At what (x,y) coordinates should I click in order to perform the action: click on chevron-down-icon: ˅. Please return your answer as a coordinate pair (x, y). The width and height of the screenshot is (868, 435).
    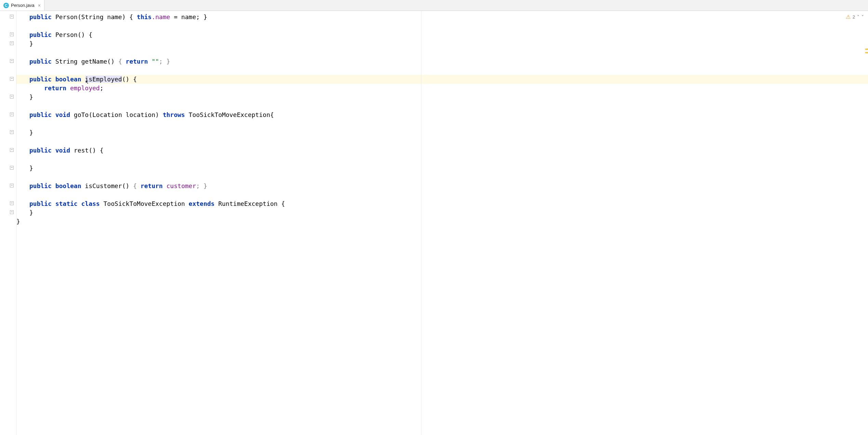
    Looking at the image, I should click on (863, 17).